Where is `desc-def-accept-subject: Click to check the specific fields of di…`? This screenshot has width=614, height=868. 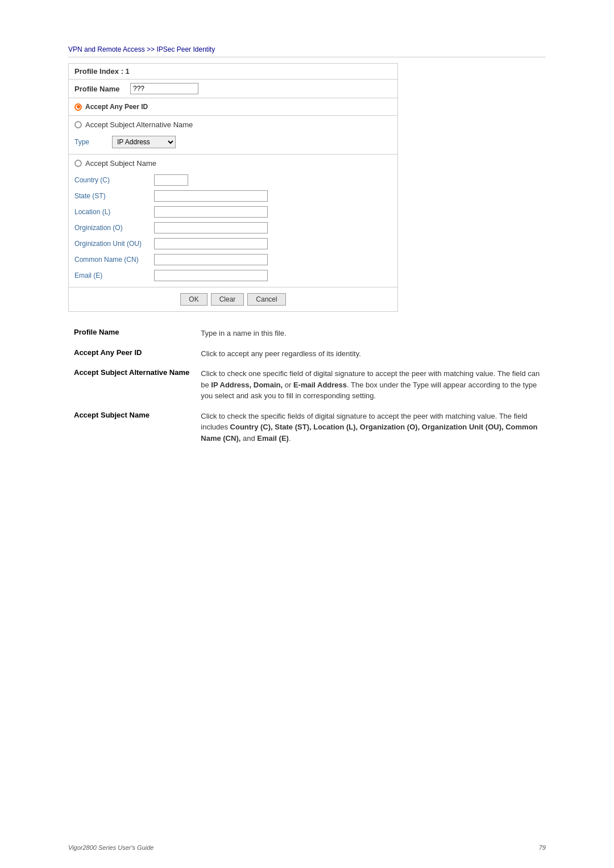 desc-def-accept-subject: Click to check the specific fields of di… is located at coordinates (371, 427).